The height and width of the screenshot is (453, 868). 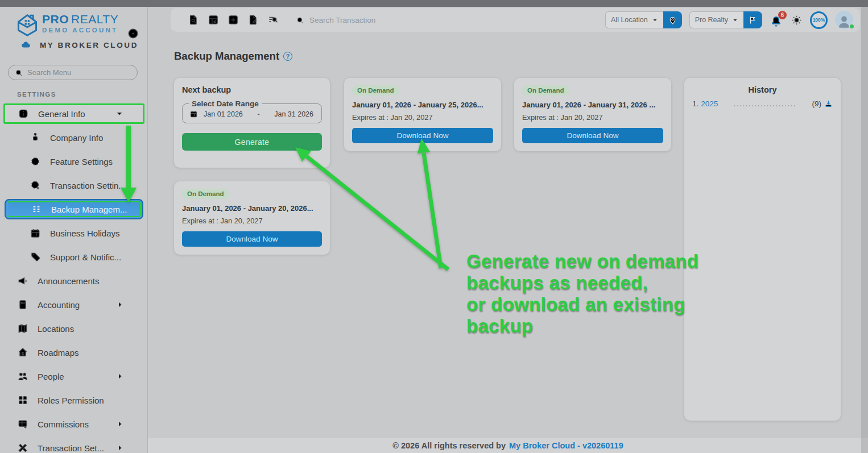 What do you see at coordinates (85, 257) in the screenshot?
I see `sidebar-item-label: Support & Notific...` at bounding box center [85, 257].